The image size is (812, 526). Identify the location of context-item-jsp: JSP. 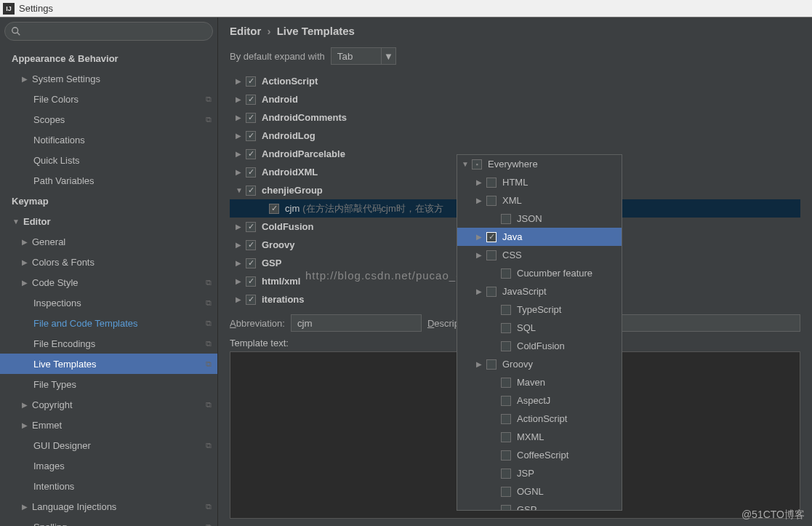
(539, 473).